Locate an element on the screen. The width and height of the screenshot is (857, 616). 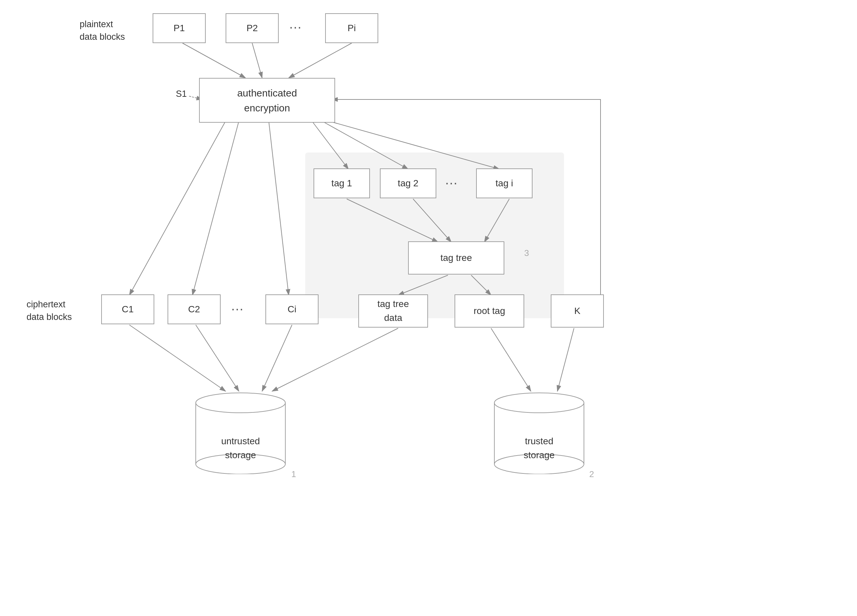
num3-label: 3 is located at coordinates (527, 253).